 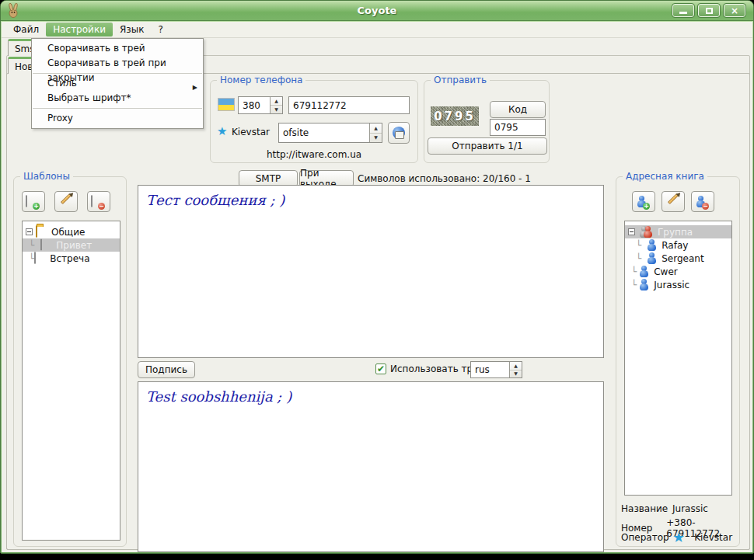 I want to click on tree-item-rafay: └ Rafay, so click(x=678, y=245).